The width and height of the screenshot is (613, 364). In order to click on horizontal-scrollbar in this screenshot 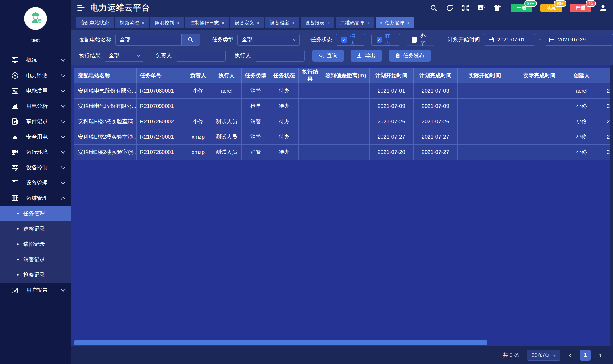, I will do `click(342, 343)`.